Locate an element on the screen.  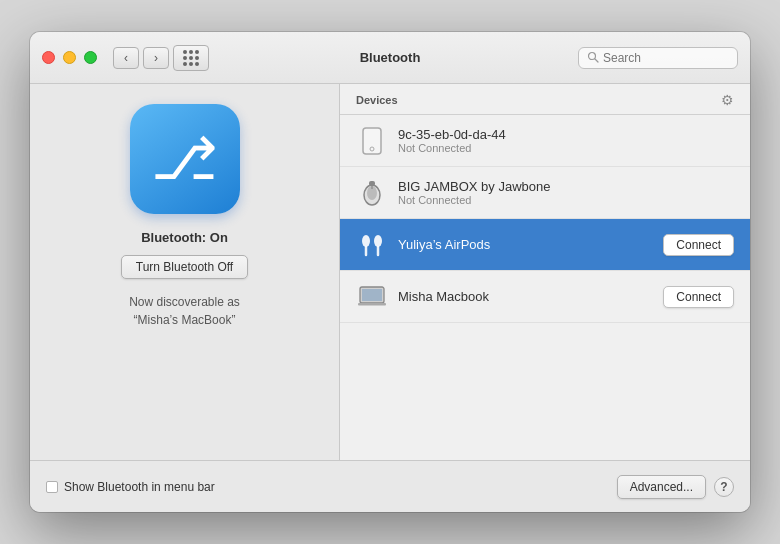
device-status-1: Not Connected is located at coordinates (566, 148).